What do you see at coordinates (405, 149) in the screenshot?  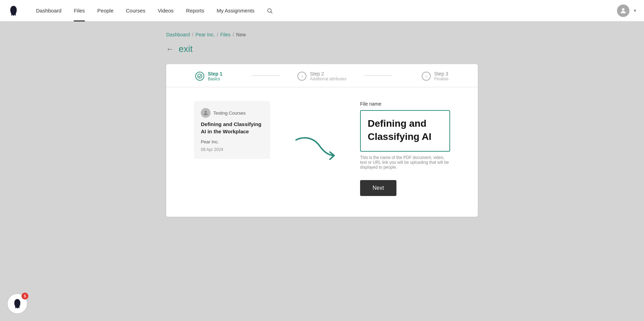 I see `form-right-panel: File name This is the name of the PDF do…` at bounding box center [405, 149].